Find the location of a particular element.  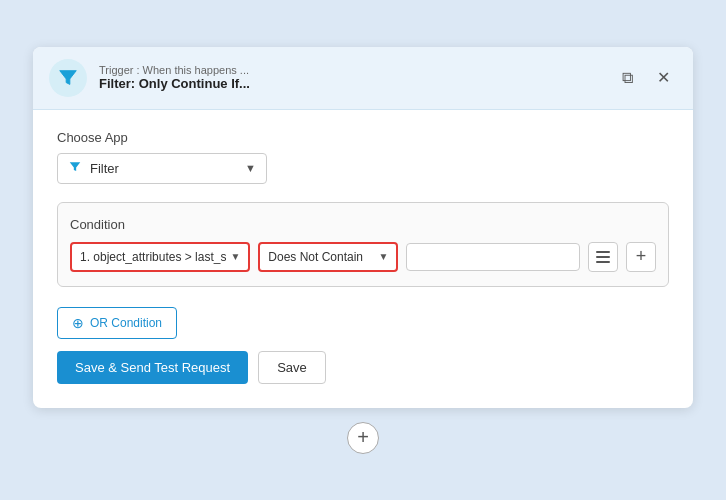

condition-operator-chevron: ▼ is located at coordinates (383, 256).